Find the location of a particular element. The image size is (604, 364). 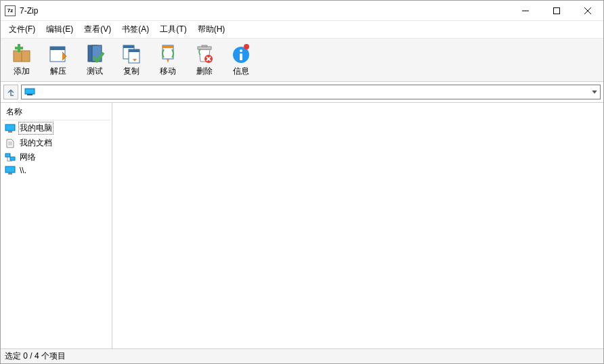

info-button: 信息 is located at coordinates (241, 60).